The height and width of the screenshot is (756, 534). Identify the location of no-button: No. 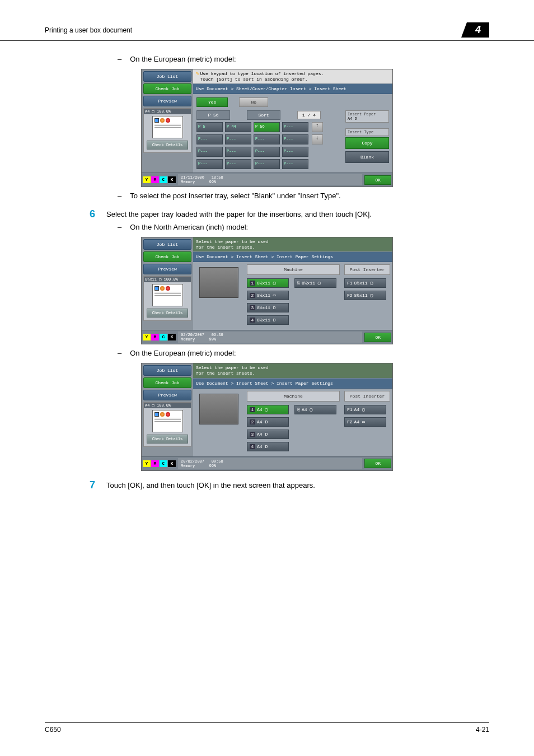
(254, 102).